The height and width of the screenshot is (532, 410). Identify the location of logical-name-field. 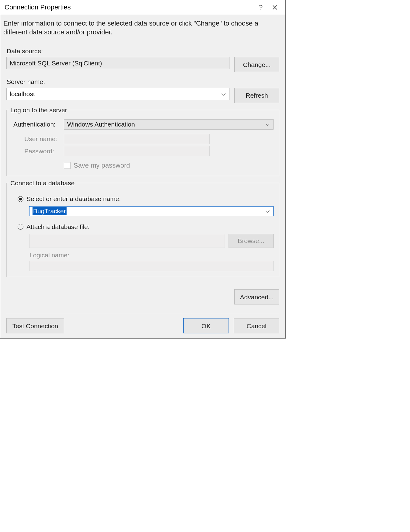
(151, 266).